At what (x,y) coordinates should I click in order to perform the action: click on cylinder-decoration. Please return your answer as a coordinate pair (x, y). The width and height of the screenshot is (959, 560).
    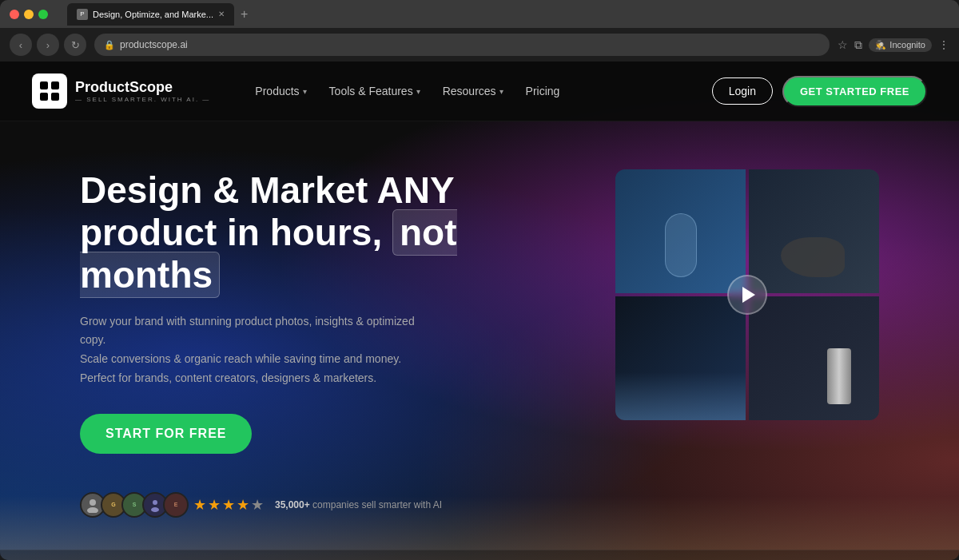
    Looking at the image, I should click on (839, 376).